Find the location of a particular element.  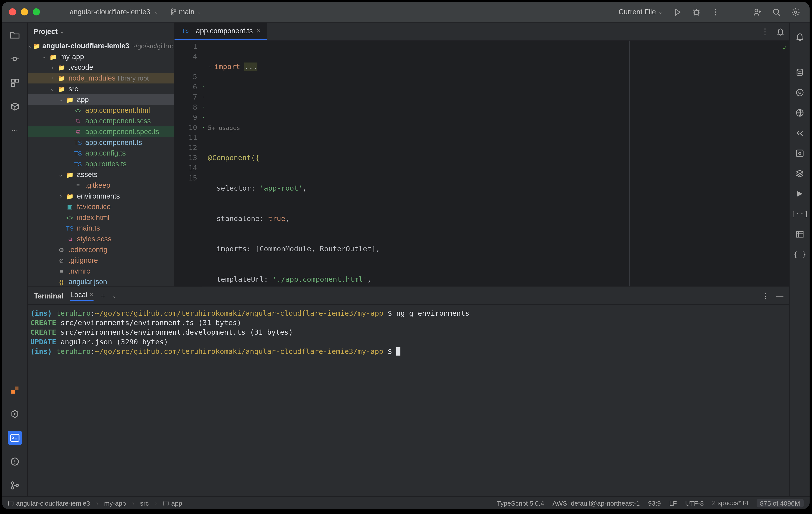

hide-terminal-button: — is located at coordinates (780, 296).